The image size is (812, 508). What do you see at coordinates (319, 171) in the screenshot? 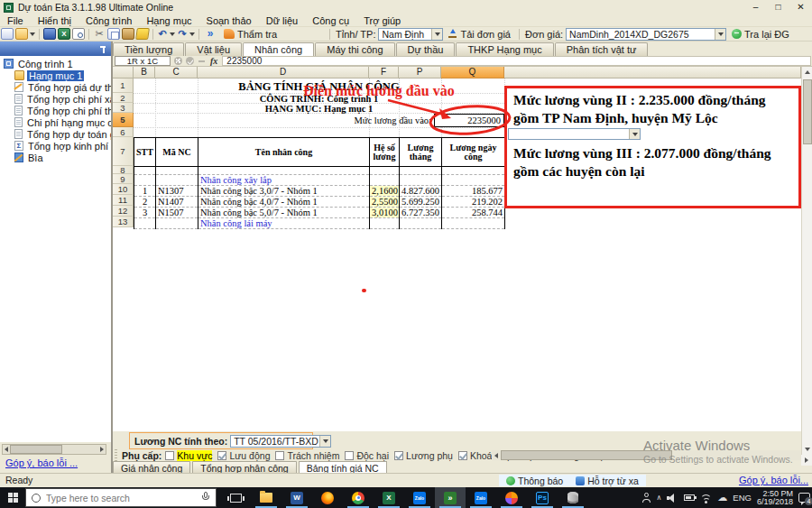
I see `empty-row` at bounding box center [319, 171].